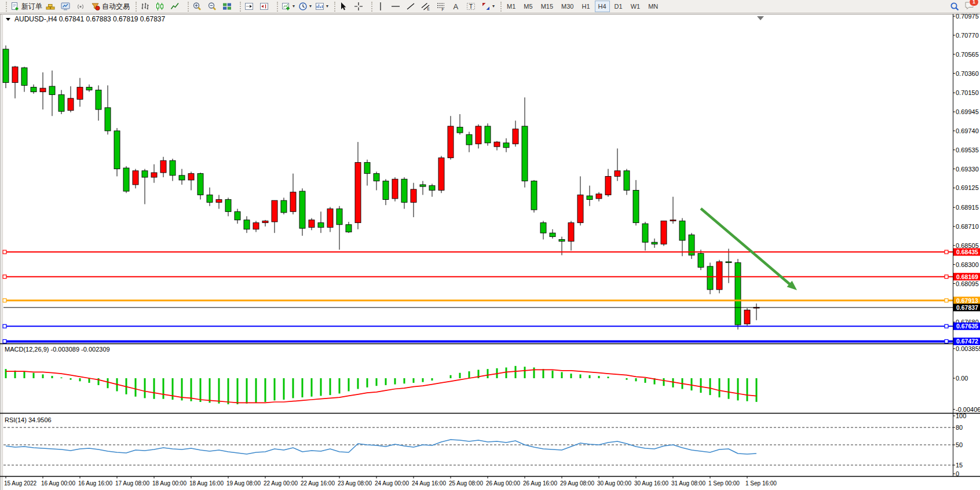 Image resolution: width=980 pixels, height=490 pixels. What do you see at coordinates (381, 447) in the screenshot?
I see `rsi-line` at bounding box center [381, 447].